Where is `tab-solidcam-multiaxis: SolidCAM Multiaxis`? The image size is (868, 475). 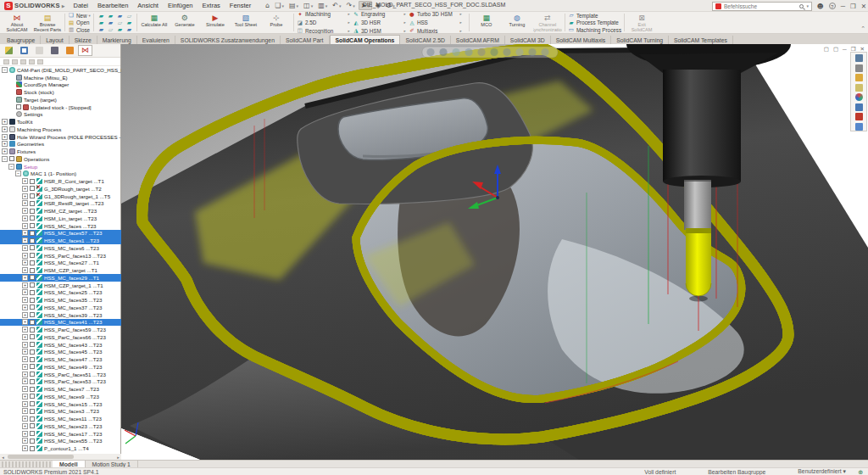
tab-solidcam-multiaxis: SolidCAM Multiaxis is located at coordinates (581, 40).